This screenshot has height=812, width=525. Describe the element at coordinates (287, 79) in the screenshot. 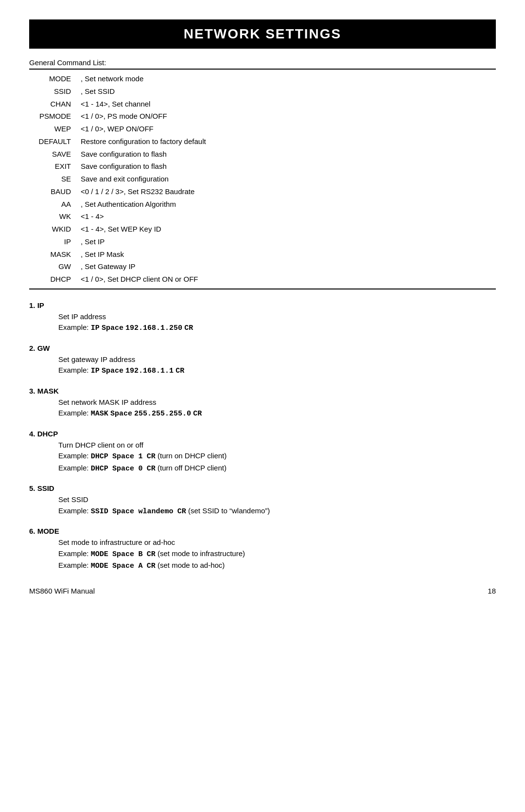

I see `description-cell: , Set network mode` at that location.